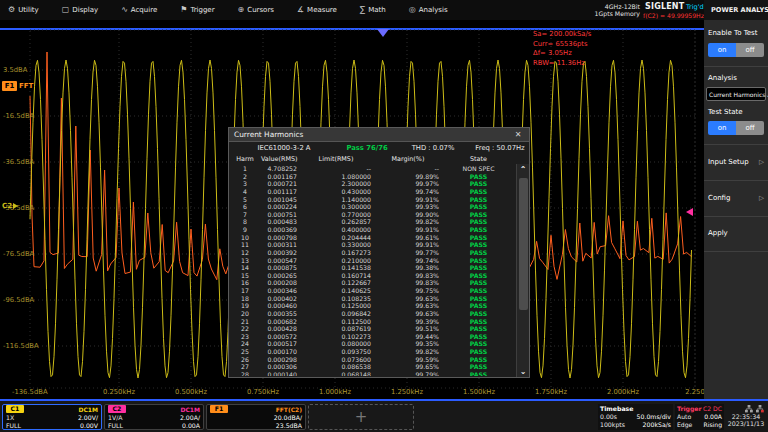 Image resolution: width=768 pixels, height=432 pixels. Describe the element at coordinates (10, 86) in the screenshot. I see `f1-badge: F1` at that location.